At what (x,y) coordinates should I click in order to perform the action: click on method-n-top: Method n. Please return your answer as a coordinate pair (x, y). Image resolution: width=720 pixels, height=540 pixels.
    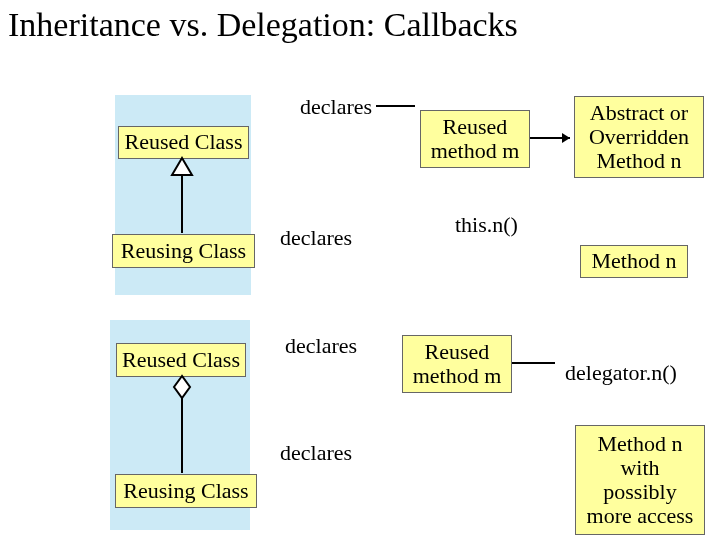
    Looking at the image, I should click on (634, 262).